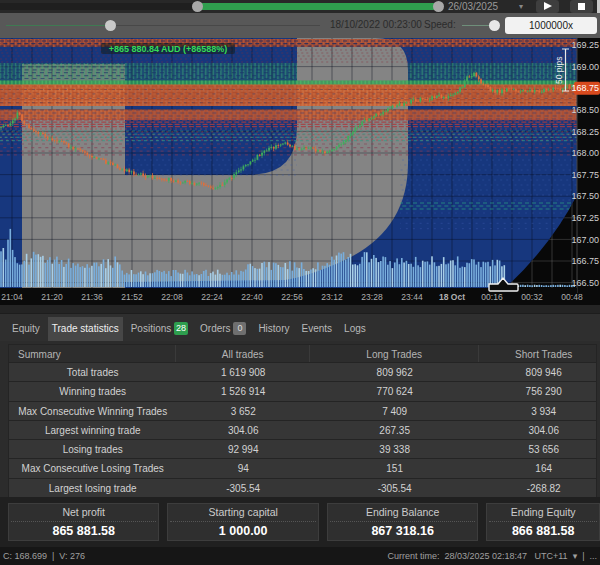 This screenshot has width=600, height=565. What do you see at coordinates (212, 297) in the screenshot?
I see `svg-text: 22:24` at bounding box center [212, 297].